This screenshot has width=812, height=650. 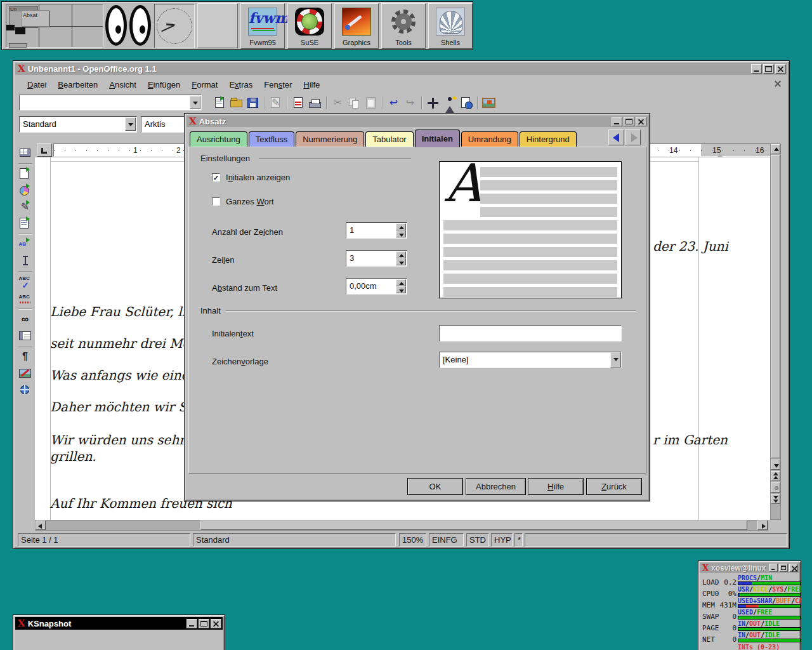 I want to click on spinner-value: 0,00cm, so click(x=363, y=286).